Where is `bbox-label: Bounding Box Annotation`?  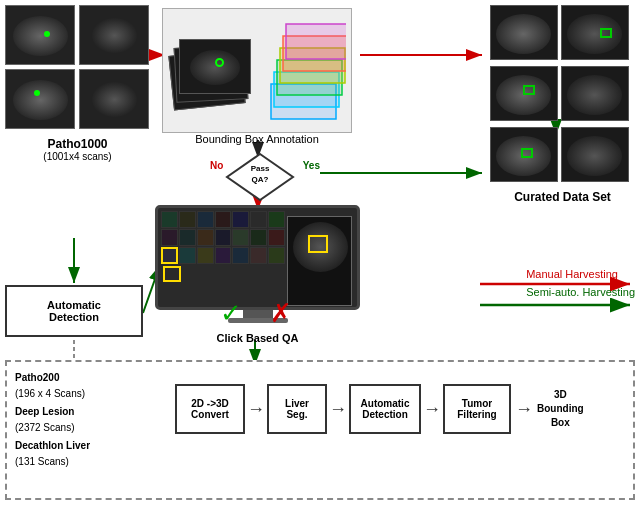 bbox-label: Bounding Box Annotation is located at coordinates (257, 139).